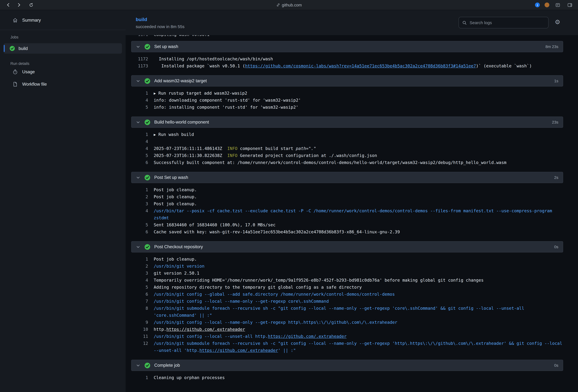 The image size is (578, 392). I want to click on line-number: 10, so click(140, 330).